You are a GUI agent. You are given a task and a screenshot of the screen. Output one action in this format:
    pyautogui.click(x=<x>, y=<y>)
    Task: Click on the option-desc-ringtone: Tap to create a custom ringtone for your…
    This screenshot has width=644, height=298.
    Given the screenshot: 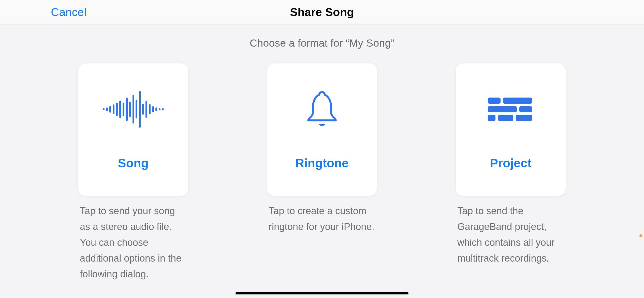 What is the action you would take?
    pyautogui.click(x=322, y=219)
    